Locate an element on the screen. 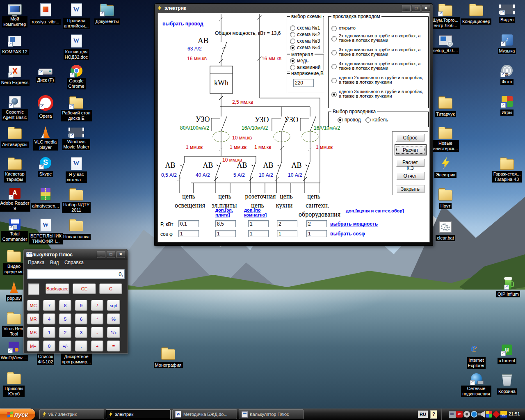 This screenshot has height=420, width=525. calculate-button: Расчет is located at coordinates (411, 150).